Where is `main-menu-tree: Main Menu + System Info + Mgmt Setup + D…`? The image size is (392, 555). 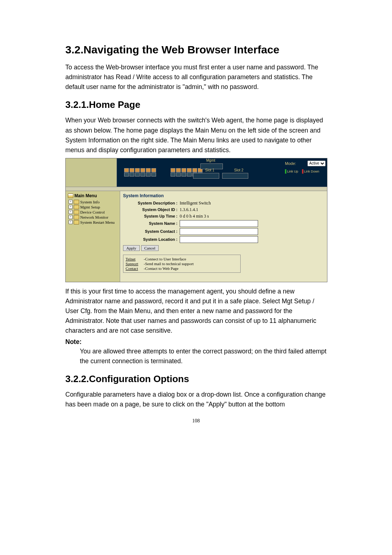
main-menu-tree: Main Menu + System Info + Mgmt Setup + D… is located at coordinates (93, 236).